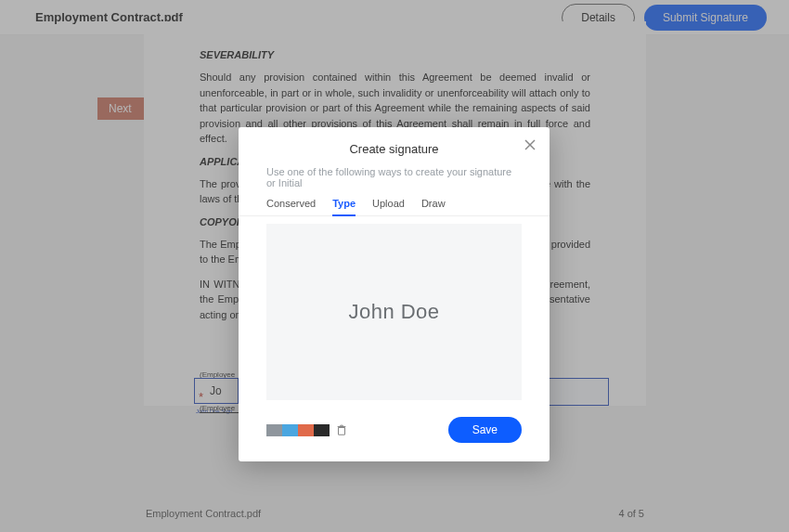 This screenshot has height=532, width=789. What do you see at coordinates (291, 206) in the screenshot?
I see `tab-conserved: Conserved` at bounding box center [291, 206].